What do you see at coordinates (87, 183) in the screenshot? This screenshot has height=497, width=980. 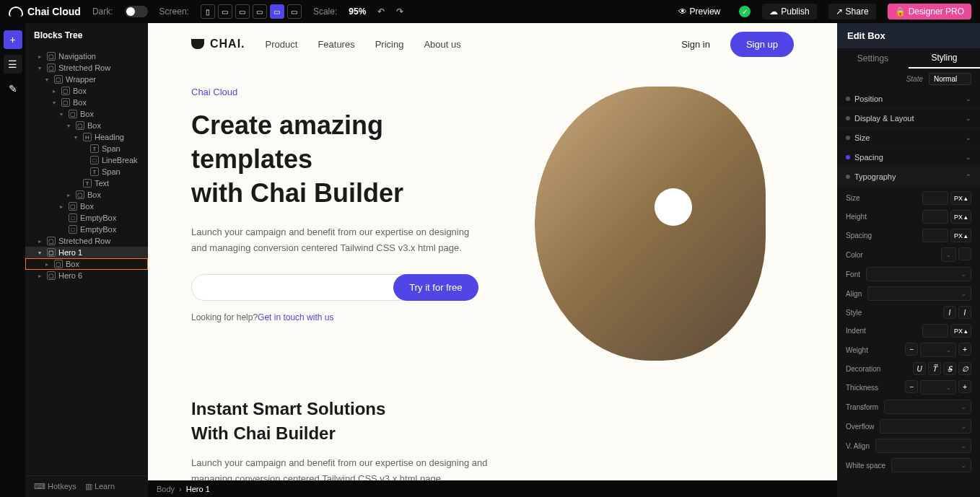 I see `tree-item: TText` at bounding box center [87, 183].